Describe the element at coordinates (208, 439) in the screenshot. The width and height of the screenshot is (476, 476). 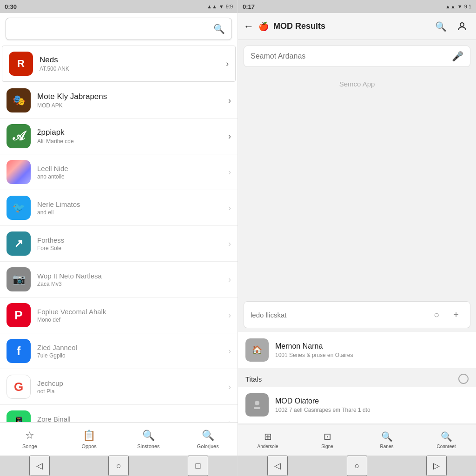
I see `nav-item-golorjues: 🔍 Golorjues` at that location.